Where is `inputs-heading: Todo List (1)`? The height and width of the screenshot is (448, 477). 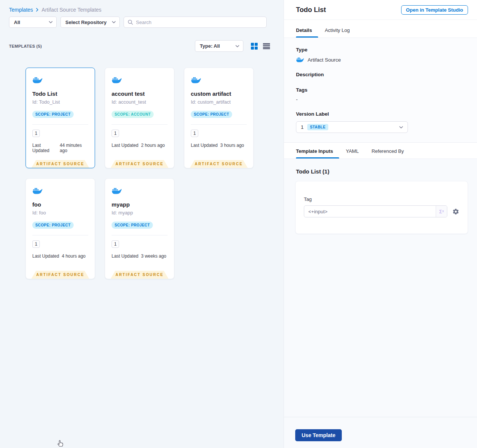
inputs-heading: Todo List (1) is located at coordinates (386, 171).